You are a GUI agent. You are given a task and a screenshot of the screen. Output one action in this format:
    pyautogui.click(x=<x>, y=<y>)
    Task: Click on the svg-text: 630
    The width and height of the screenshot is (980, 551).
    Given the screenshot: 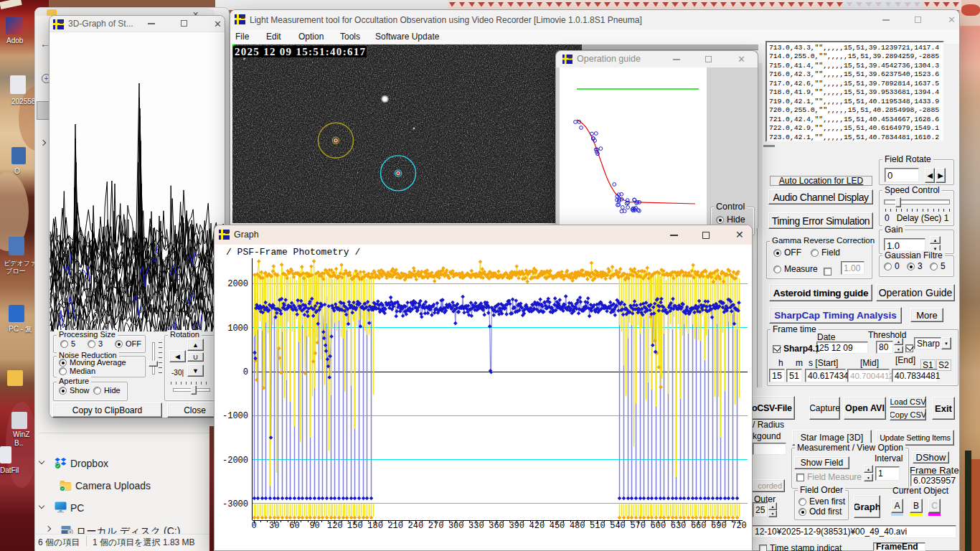 What is the action you would take?
    pyautogui.click(x=679, y=526)
    